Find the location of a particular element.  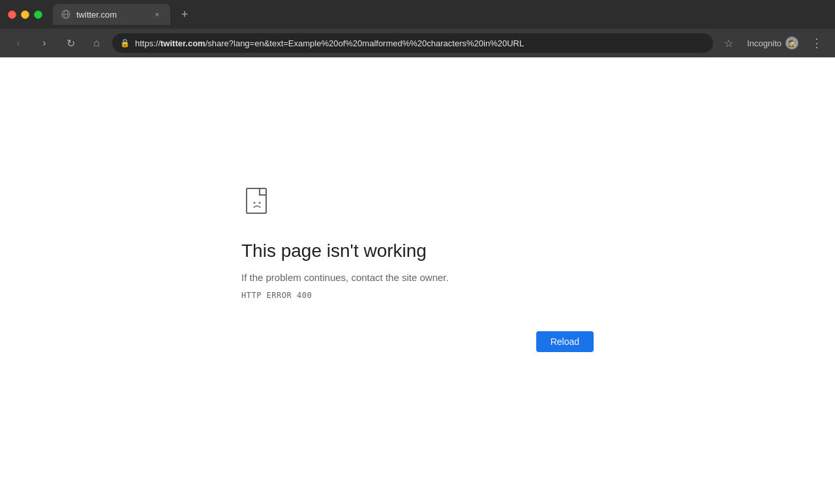

lock-icon: 🔒 is located at coordinates (125, 43).